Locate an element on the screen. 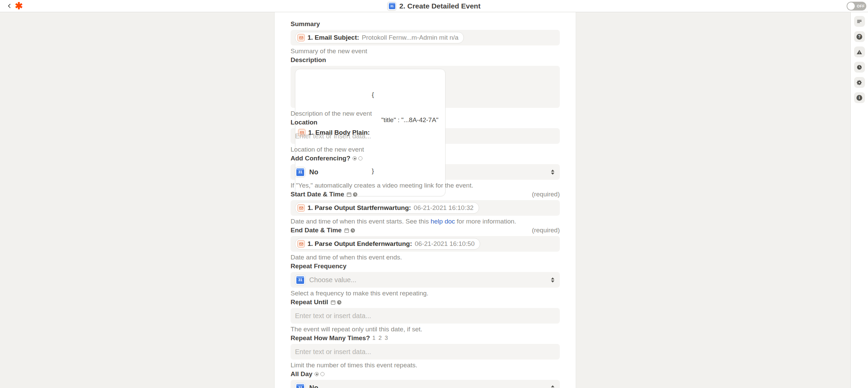 The height and width of the screenshot is (388, 868). field-helper: Date and time of when this event starts.… is located at coordinates (425, 221).